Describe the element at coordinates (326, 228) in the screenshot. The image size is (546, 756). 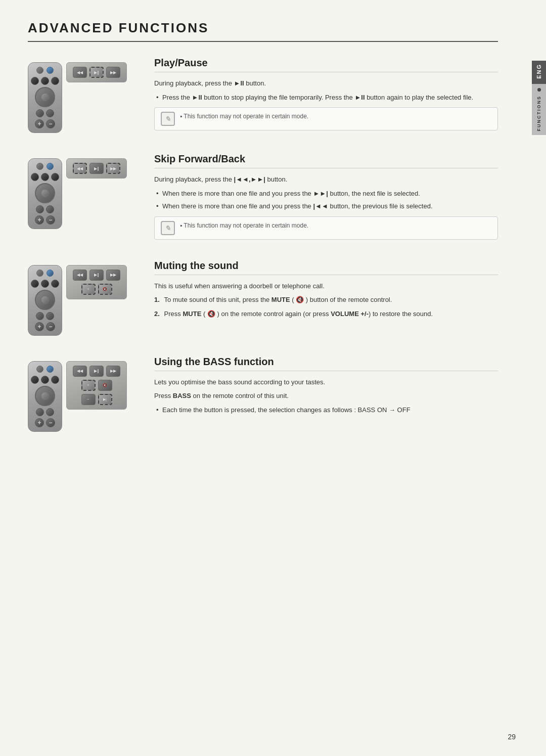
I see `note-box-skip: ✎ ▪ This function may not operate in cer…` at that location.